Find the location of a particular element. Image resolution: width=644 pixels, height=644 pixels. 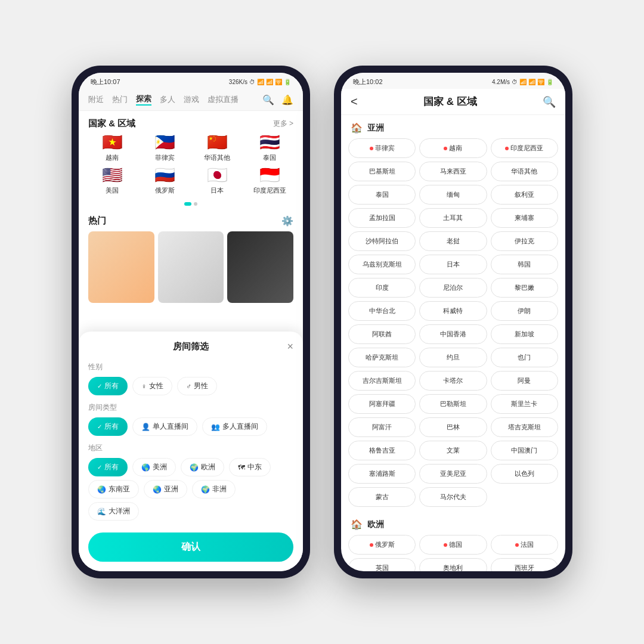

flag-label: 美国 is located at coordinates (112, 191).